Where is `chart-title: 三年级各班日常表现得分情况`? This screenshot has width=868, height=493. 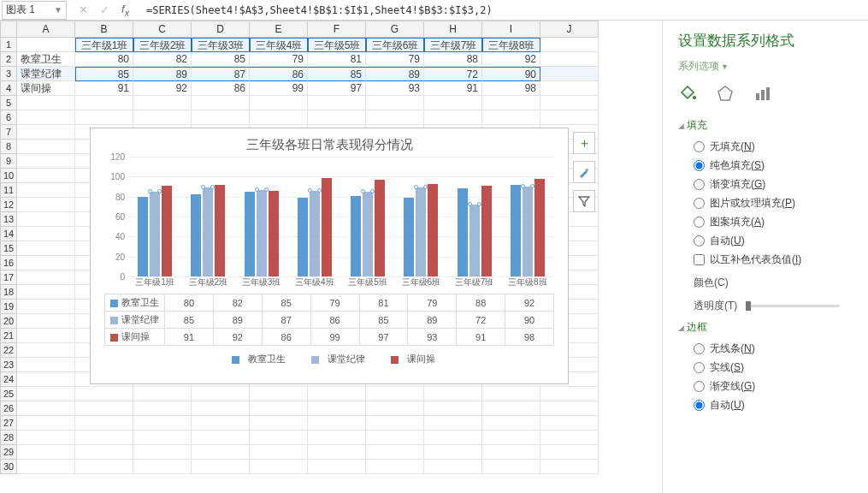
chart-title: 三年级各班日常表现得分情况 is located at coordinates (329, 142).